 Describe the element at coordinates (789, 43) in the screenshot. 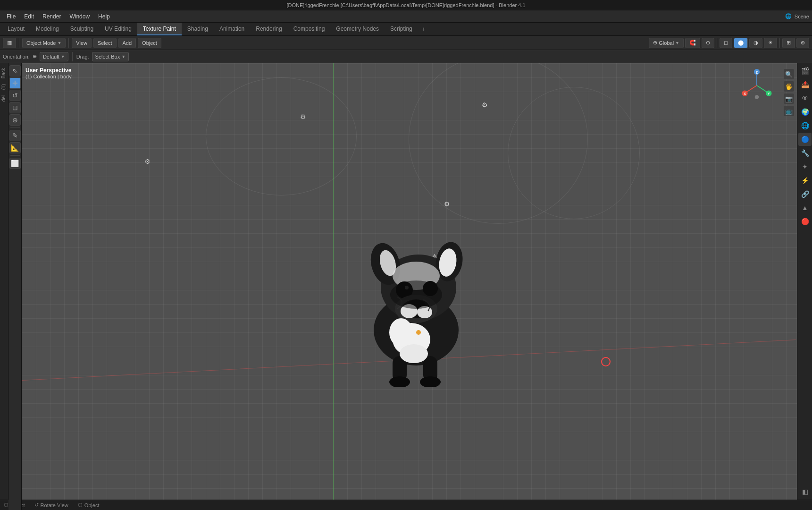

I see `overlays-btn: ⊞` at that location.